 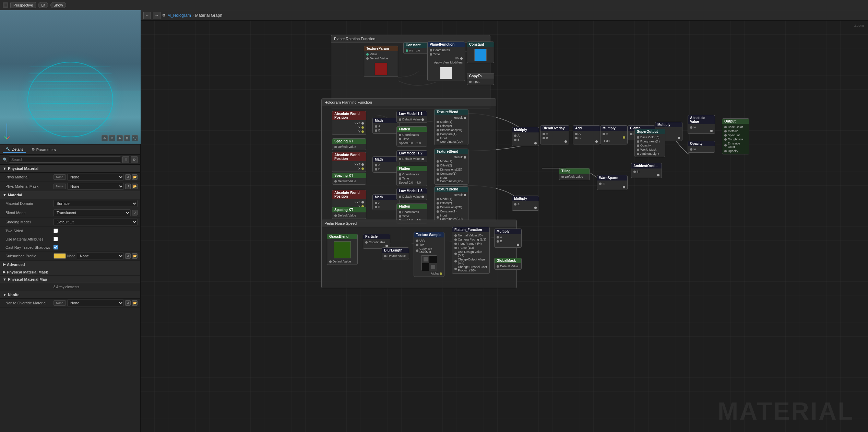 I want to click on browse-nanite-btn: 📂, so click(x=135, y=303).